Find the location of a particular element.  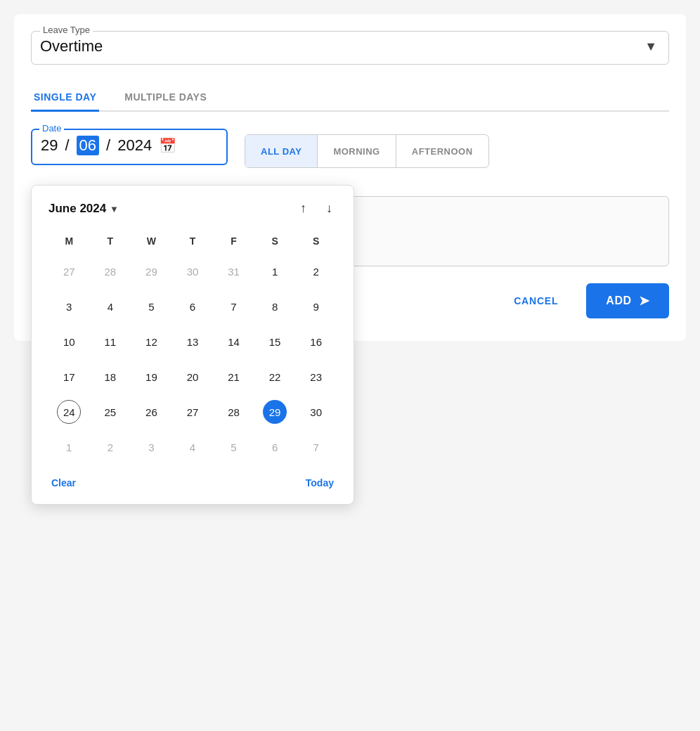

day-tabs: SINGLE DAY MULTIPLE DAYS is located at coordinates (350, 98).